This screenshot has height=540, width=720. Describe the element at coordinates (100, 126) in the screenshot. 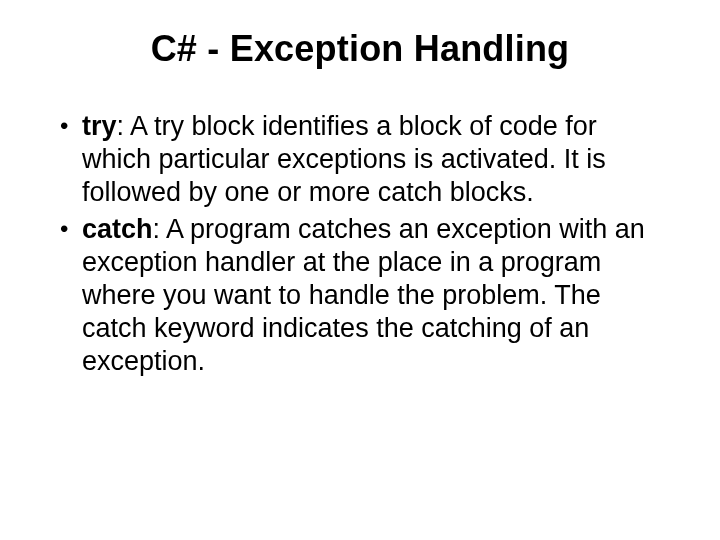

I see `keyword-try: try` at that location.